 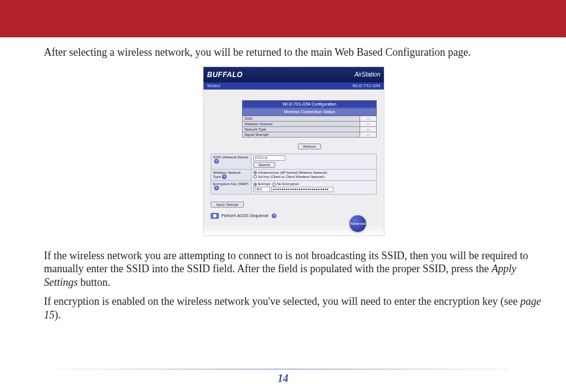 What do you see at coordinates (294, 308) in the screenshot?
I see `paragraph-encryption: If encryption is enabled on the wireless…` at bounding box center [294, 308].